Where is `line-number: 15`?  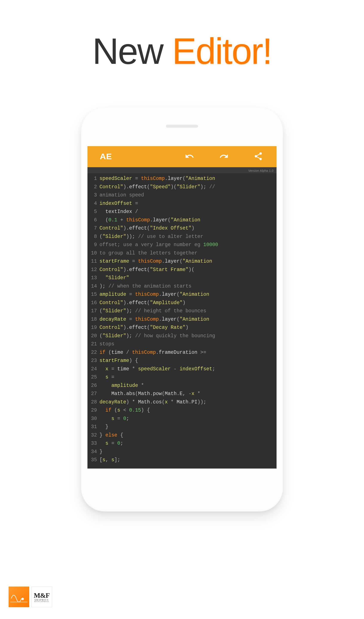 line-number: 15 is located at coordinates (94, 295).